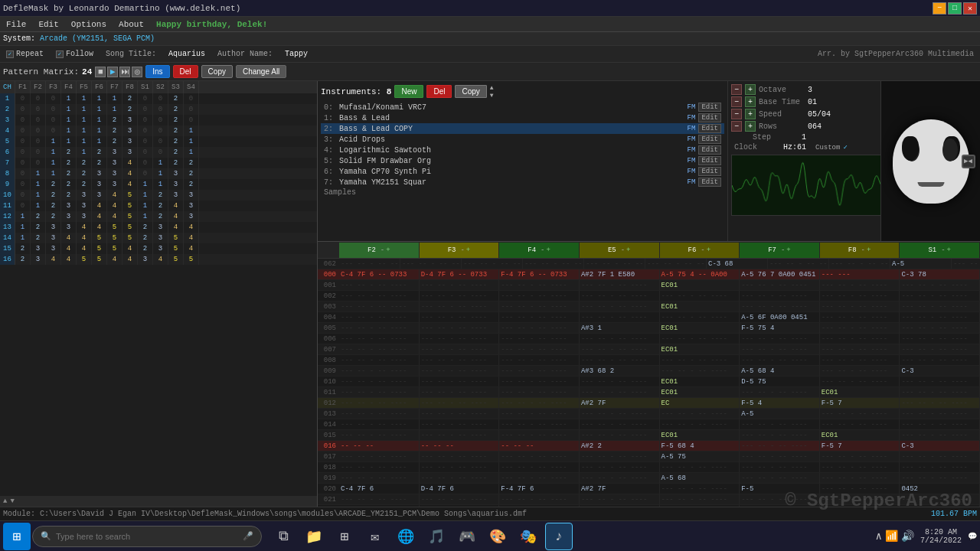 This screenshot has width=980, height=551. What do you see at coordinates (12, 501) in the screenshot?
I see `scroll-down-icon: ▼` at bounding box center [12, 501].